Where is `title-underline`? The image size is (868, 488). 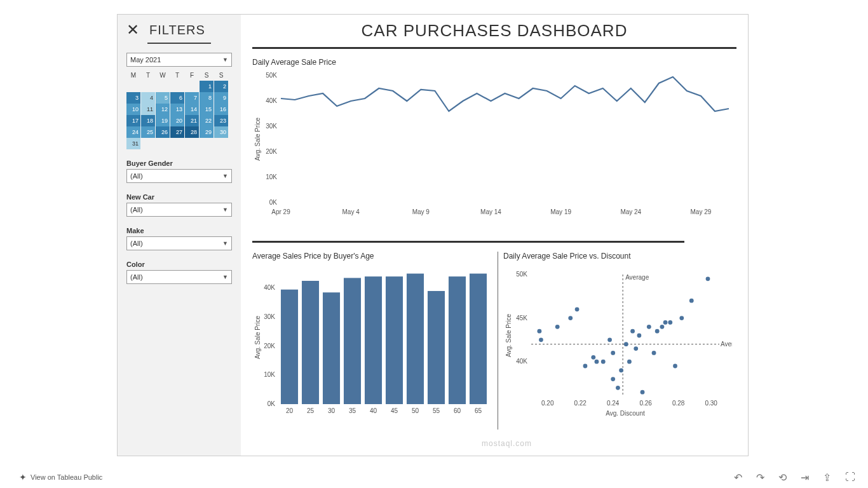
title-underline is located at coordinates (494, 48).